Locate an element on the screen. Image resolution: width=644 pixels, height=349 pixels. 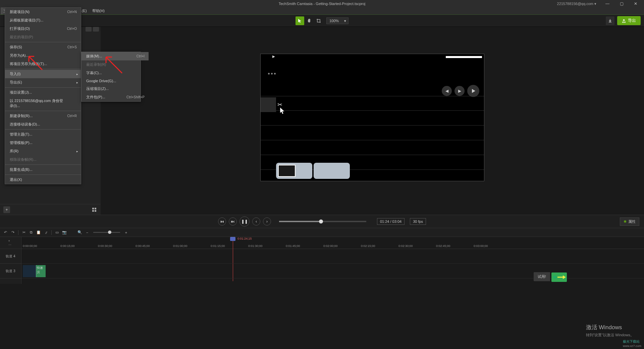
gear-icon: ✺ is located at coordinates (625, 221).